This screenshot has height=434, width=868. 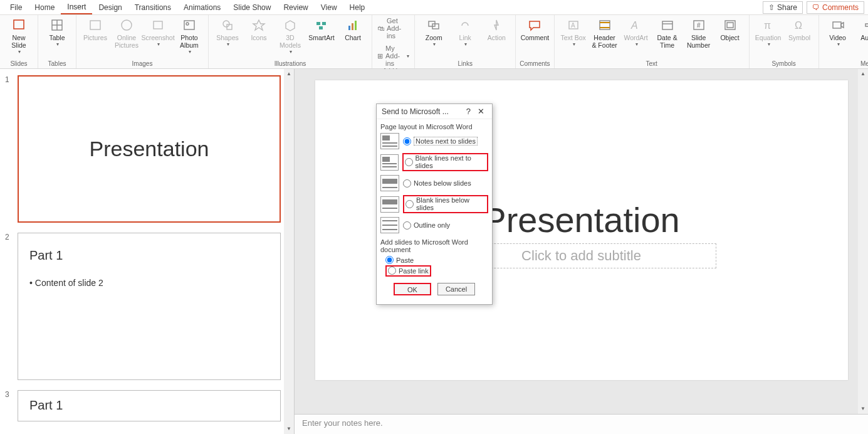 I want to click on comment-button: Comment, so click(x=535, y=29).